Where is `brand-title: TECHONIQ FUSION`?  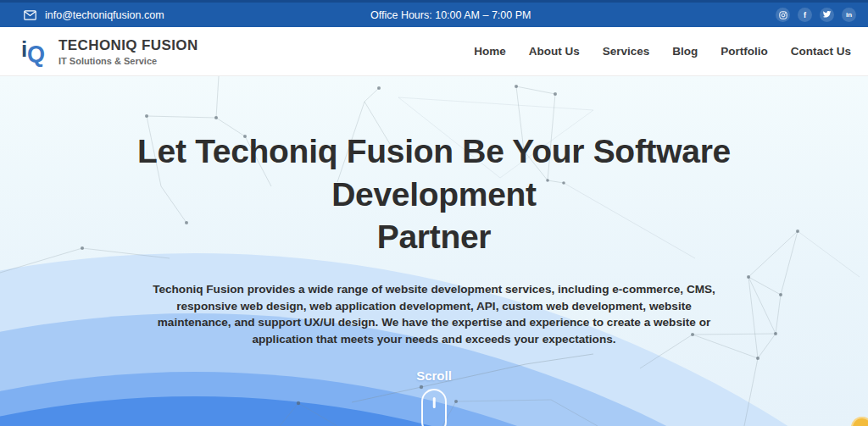 brand-title: TECHONIQ FUSION is located at coordinates (129, 46).